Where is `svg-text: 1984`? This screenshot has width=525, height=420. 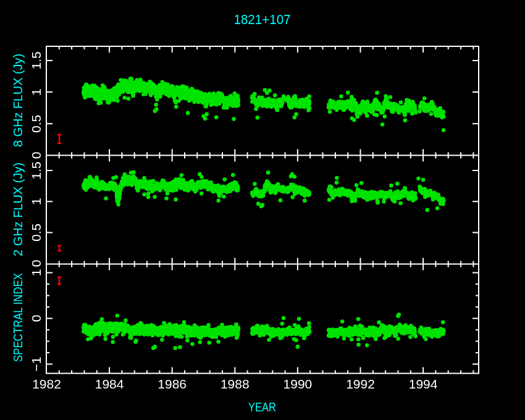
svg-text: 1984 is located at coordinates (110, 384).